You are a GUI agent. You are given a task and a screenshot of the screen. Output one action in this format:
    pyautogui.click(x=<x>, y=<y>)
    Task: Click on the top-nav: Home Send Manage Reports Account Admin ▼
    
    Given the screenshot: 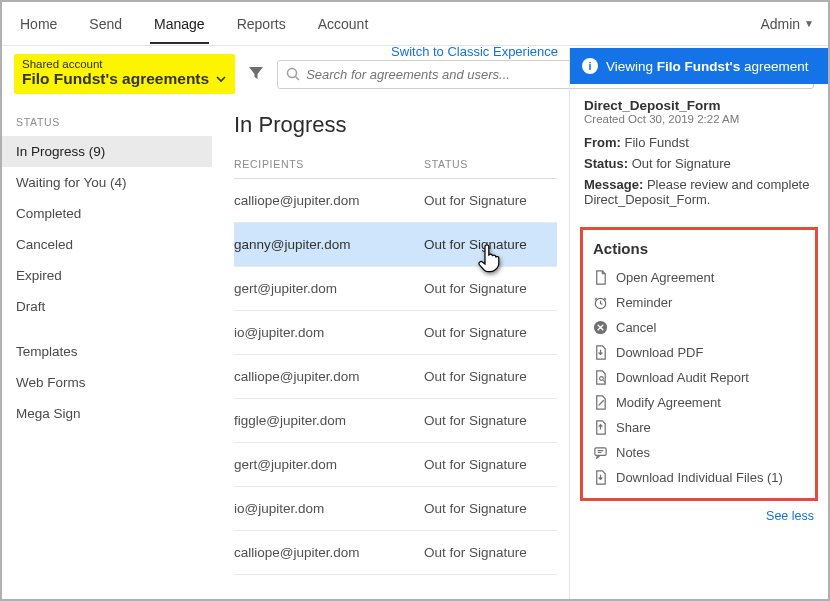 What is the action you would take?
    pyautogui.click(x=415, y=24)
    